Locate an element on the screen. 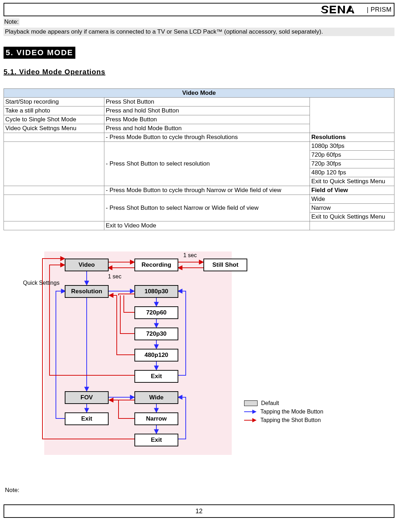 The height and width of the screenshot is (532, 398). page-footer: 12 is located at coordinates (199, 511).